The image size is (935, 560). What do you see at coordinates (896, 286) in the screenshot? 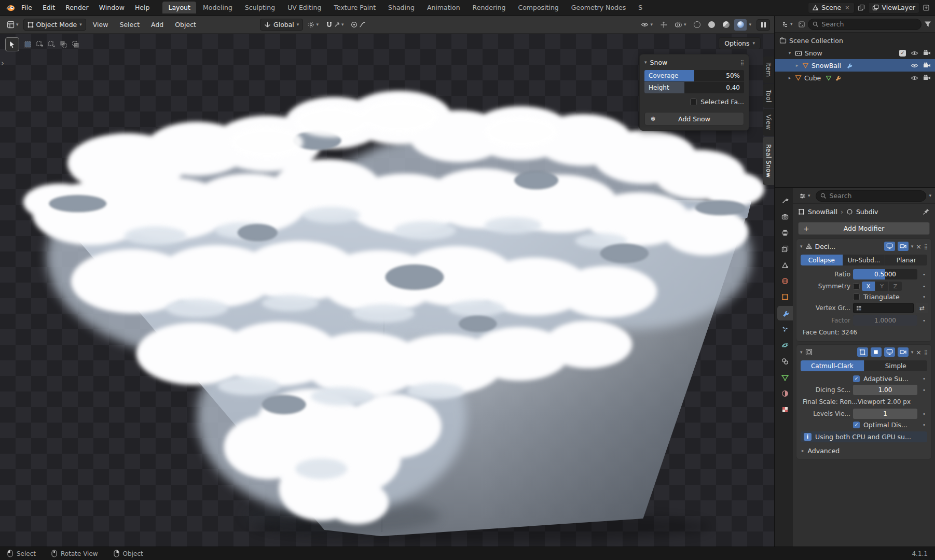
I see `axis-z-button: Z` at bounding box center [896, 286].